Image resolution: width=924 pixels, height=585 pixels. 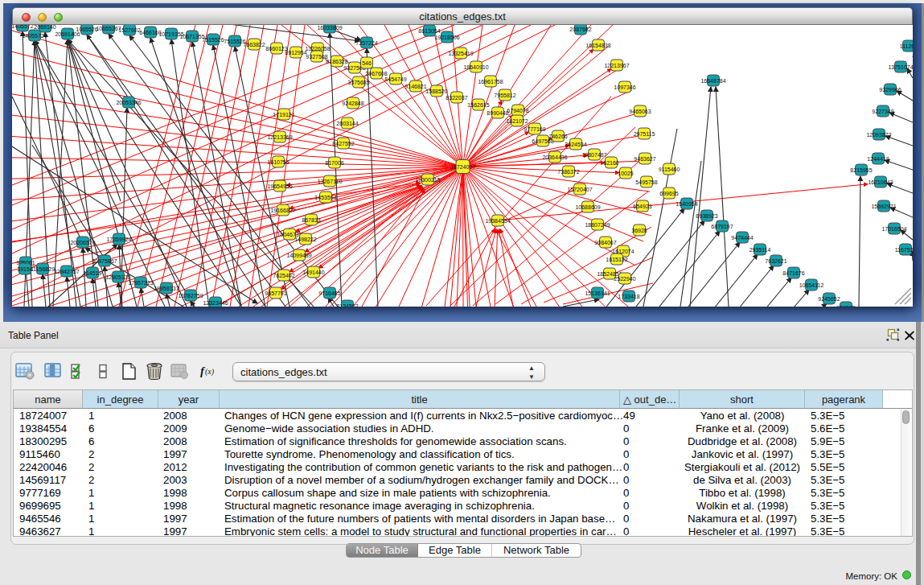 I want to click on svg-text: 17016504, so click(x=894, y=229).